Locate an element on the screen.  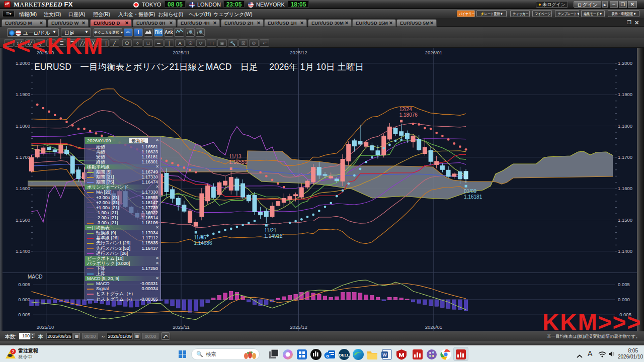
svg-text: 1.14686 is located at coordinates (203, 243).